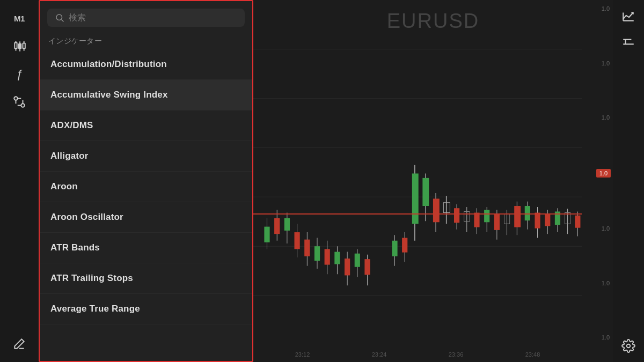  Describe the element at coordinates (628, 346) in the screenshot. I see `gear-icon` at that location.